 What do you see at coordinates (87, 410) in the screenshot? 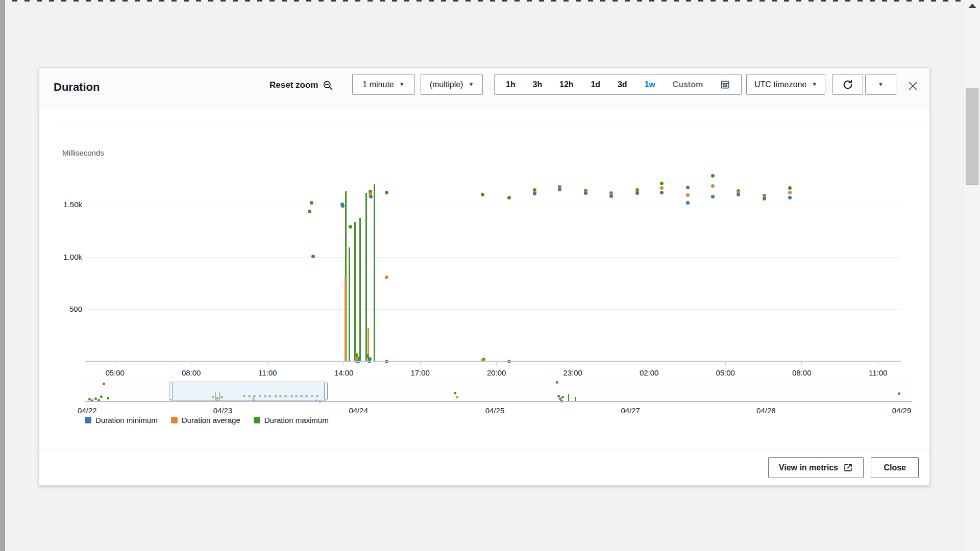
I see `date-label: 04/22` at bounding box center [87, 410].